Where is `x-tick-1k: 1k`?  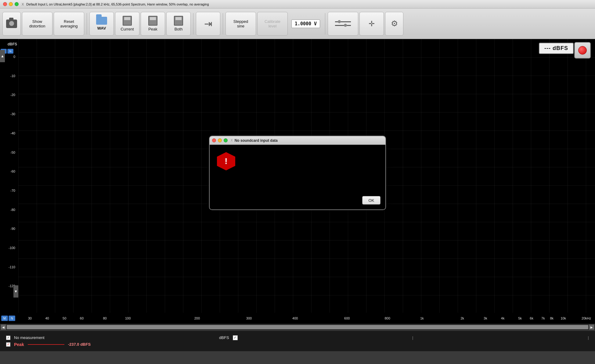
x-tick-1k: 1k is located at coordinates (422, 318).